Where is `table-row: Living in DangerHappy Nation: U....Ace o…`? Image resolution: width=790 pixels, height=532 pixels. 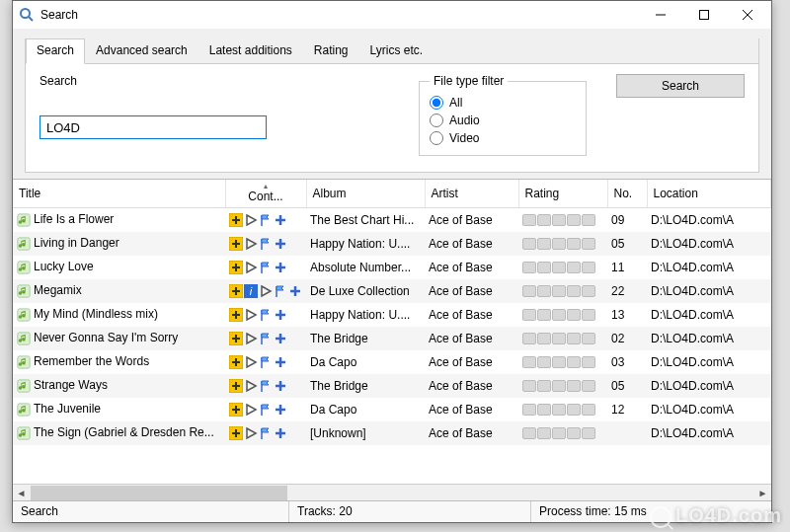 table-row: Living in DangerHappy Nation: U....Ace o… is located at coordinates (392, 244).